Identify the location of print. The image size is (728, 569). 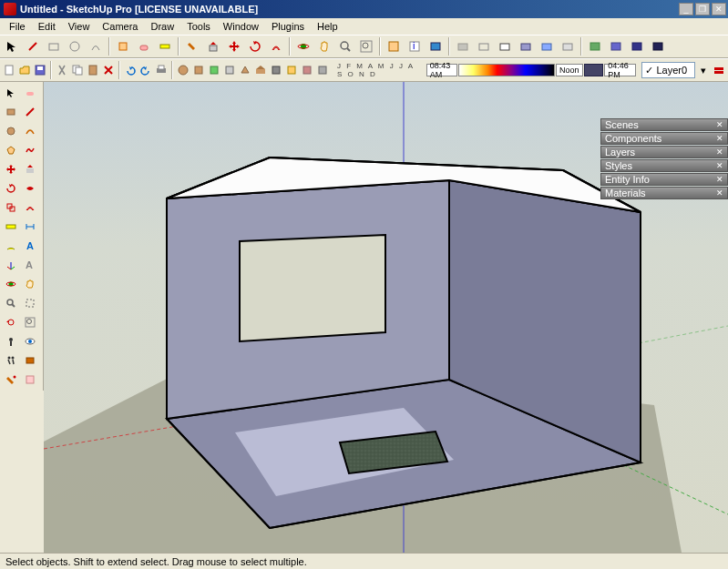
(161, 70).